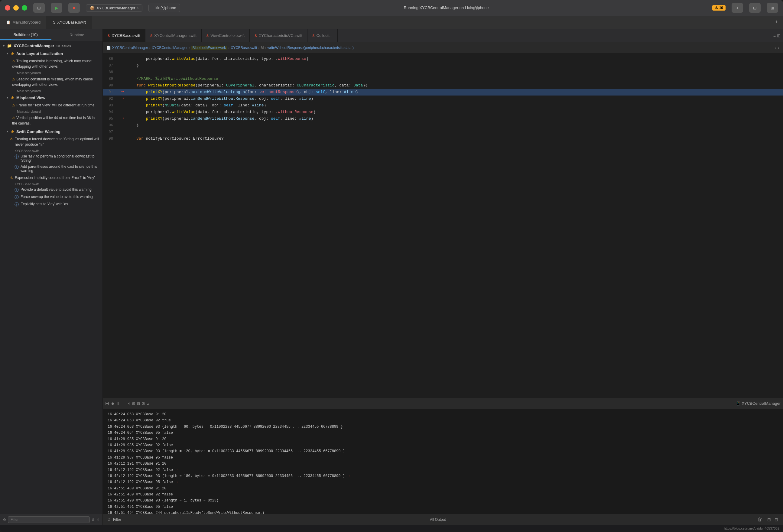 This screenshot has width=783, height=532. Describe the element at coordinates (51, 190) in the screenshot. I see `subissue-provide-default: ⓘ Provide a default value to avoid this …` at that location.